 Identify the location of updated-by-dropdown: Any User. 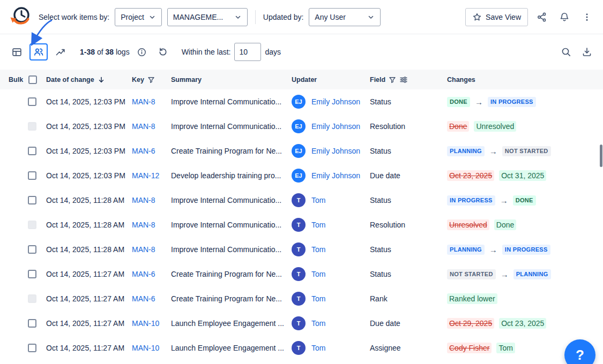
(345, 17).